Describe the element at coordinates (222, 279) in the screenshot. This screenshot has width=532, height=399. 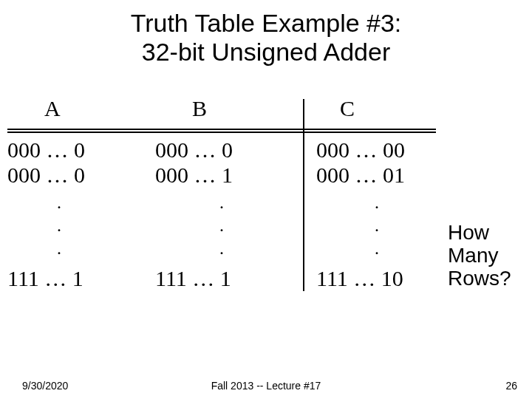
I see `table-row: 111 … 1 111 … 1 111 … 10` at that location.